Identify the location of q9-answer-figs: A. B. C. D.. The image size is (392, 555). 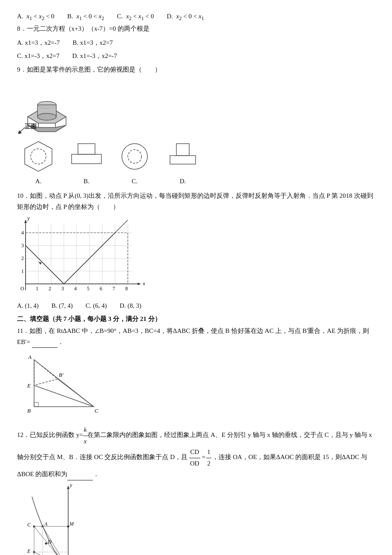
(196, 162).